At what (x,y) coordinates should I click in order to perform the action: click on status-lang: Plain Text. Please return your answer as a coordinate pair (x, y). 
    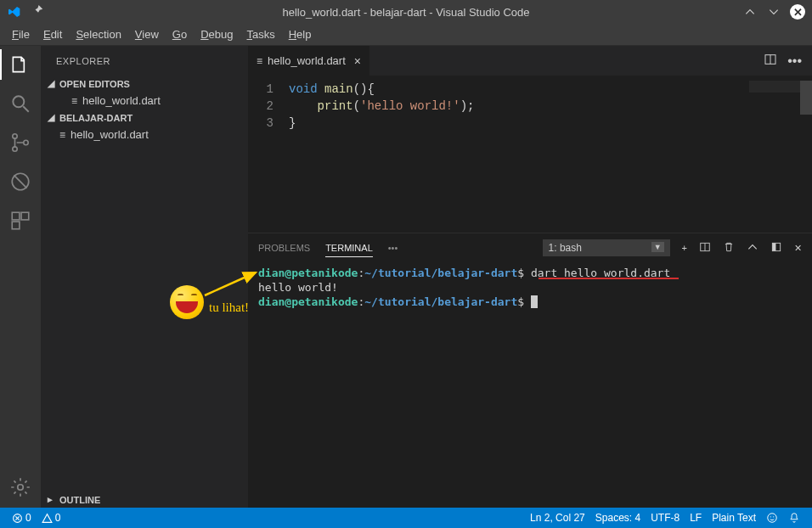
    Looking at the image, I should click on (734, 518).